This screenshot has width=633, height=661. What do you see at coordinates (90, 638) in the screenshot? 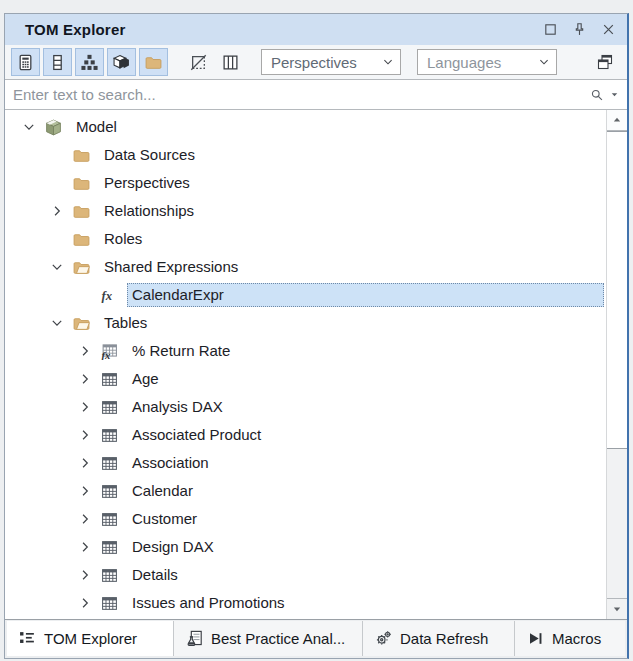
I see `tab-tom-explorer: TOM Explorer` at bounding box center [90, 638].